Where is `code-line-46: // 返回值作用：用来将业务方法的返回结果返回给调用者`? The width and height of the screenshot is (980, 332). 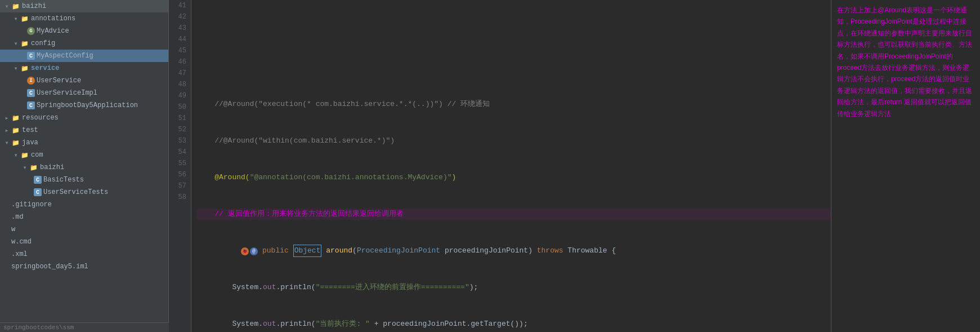 code-line-46: // 返回值作用：用来将业务方法的返回结果返回给调用者 is located at coordinates (514, 214).